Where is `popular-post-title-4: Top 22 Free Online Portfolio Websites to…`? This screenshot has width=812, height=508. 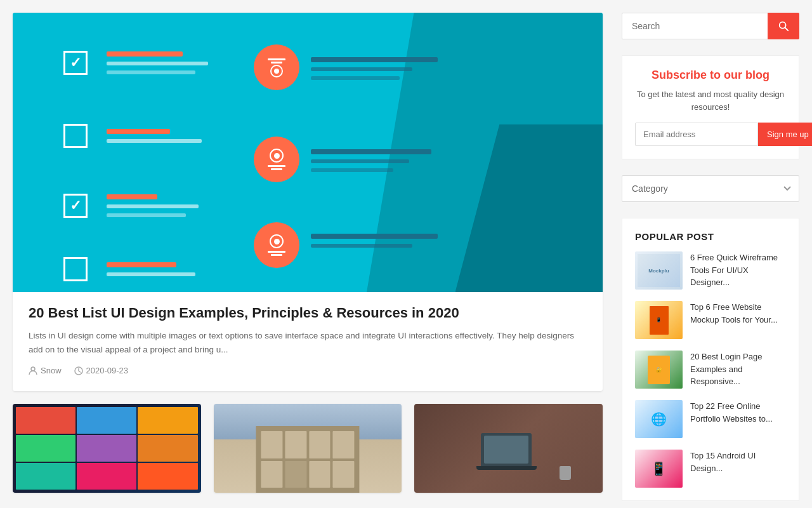 popular-post-title-4: Top 22 Free Online Portfolio Websites to… is located at coordinates (738, 413).